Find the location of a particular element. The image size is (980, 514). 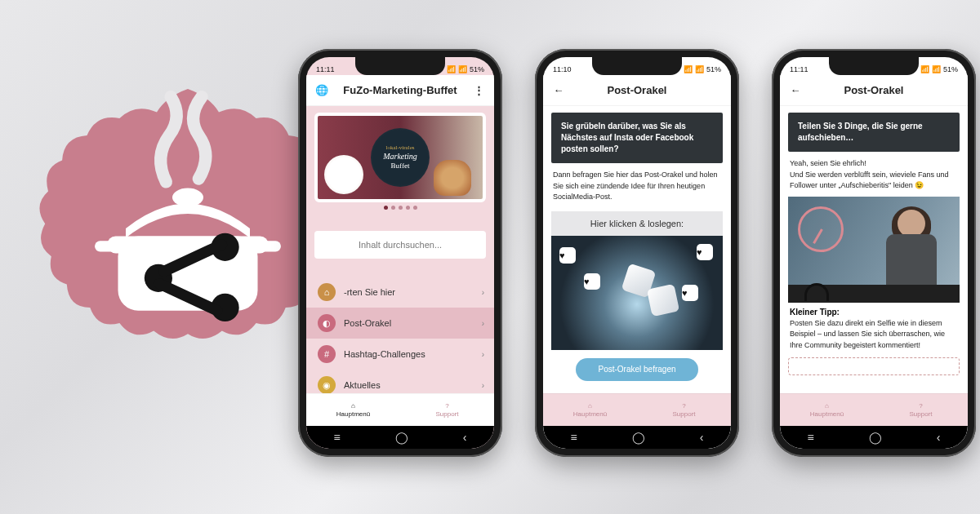

prompt-card: Teilen Sie 3 Dinge, die Sie gerne aufsch… is located at coordinates (874, 132).